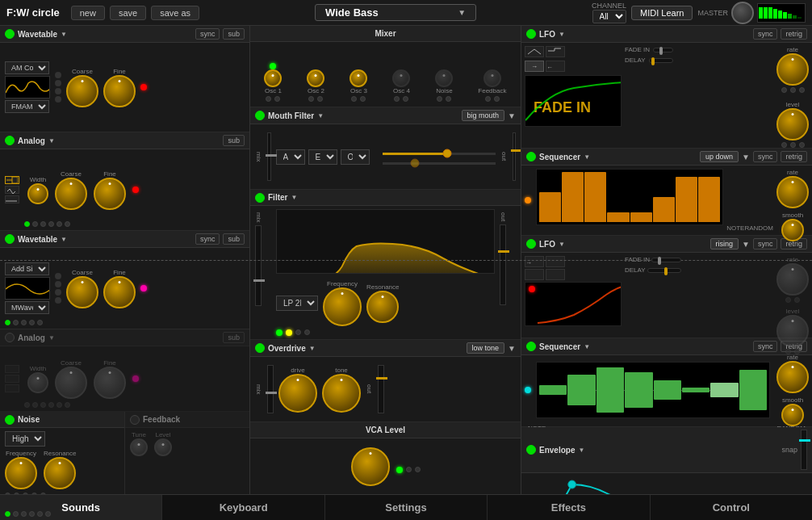  Describe the element at coordinates (12, 379) in the screenshot. I see `analog2-wave2` at that location.